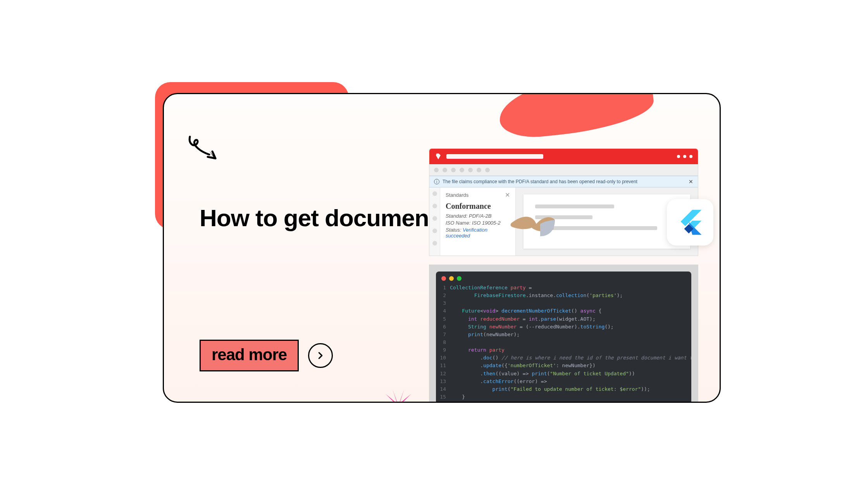 This screenshot has height=488, width=868. I want to click on pdf-app-icon, so click(438, 156).